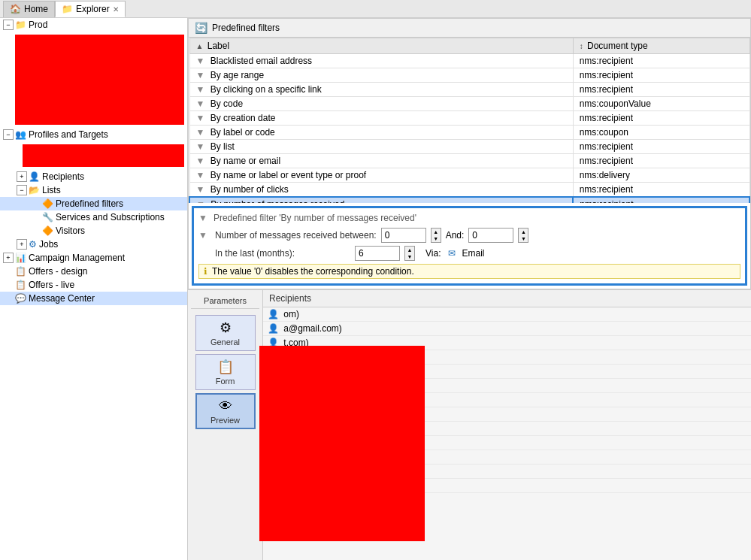 The width and height of the screenshot is (751, 560). I want to click on expand-jobs: +, so click(22, 244).